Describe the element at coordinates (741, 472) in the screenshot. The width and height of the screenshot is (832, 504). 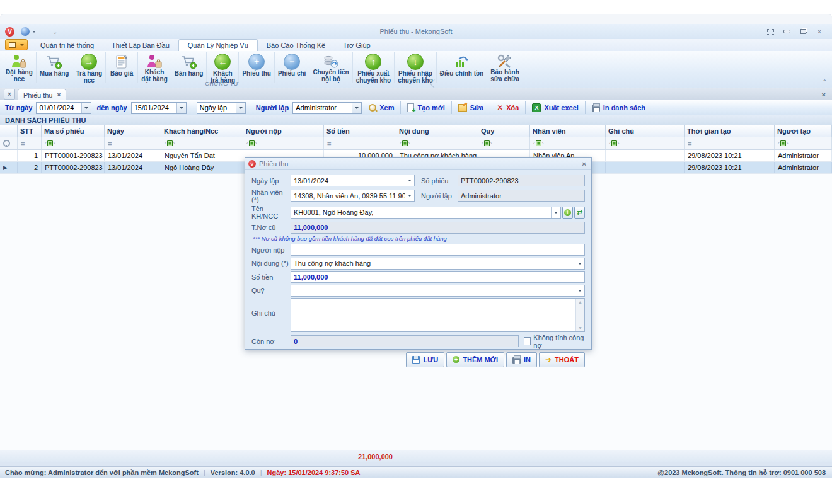
I see `copyright-text: @2023 MekongSoft. Thông tin hỗ trợ: 0901…` at that location.